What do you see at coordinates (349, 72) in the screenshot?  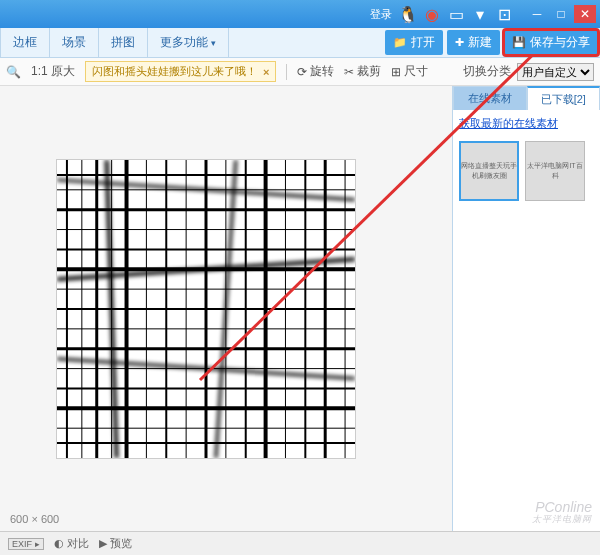 I see `crop-icon: ✂` at bounding box center [349, 72].